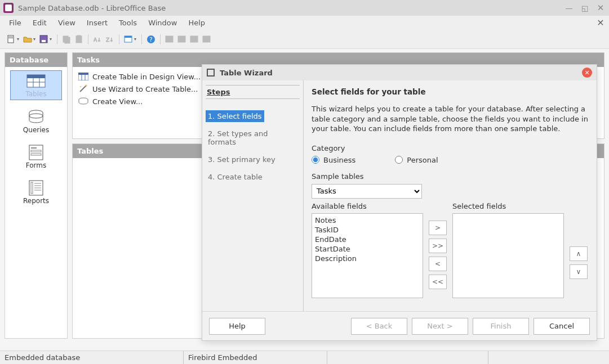 The image size is (609, 364). Describe the element at coordinates (194, 39) in the screenshot. I see `table-delete-icon` at that location.